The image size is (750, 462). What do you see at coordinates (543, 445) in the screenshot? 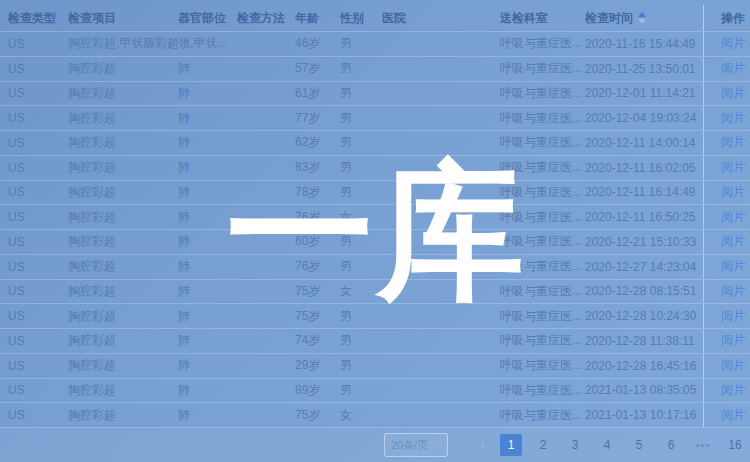
I see `page-number-button: 2` at bounding box center [543, 445].